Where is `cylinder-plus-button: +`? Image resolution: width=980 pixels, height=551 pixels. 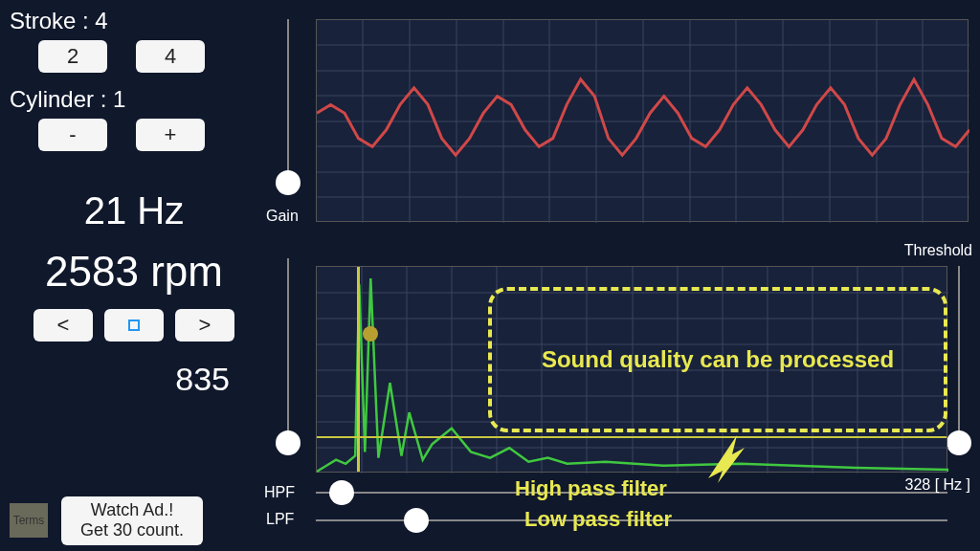 cylinder-plus-button: + is located at coordinates (170, 135).